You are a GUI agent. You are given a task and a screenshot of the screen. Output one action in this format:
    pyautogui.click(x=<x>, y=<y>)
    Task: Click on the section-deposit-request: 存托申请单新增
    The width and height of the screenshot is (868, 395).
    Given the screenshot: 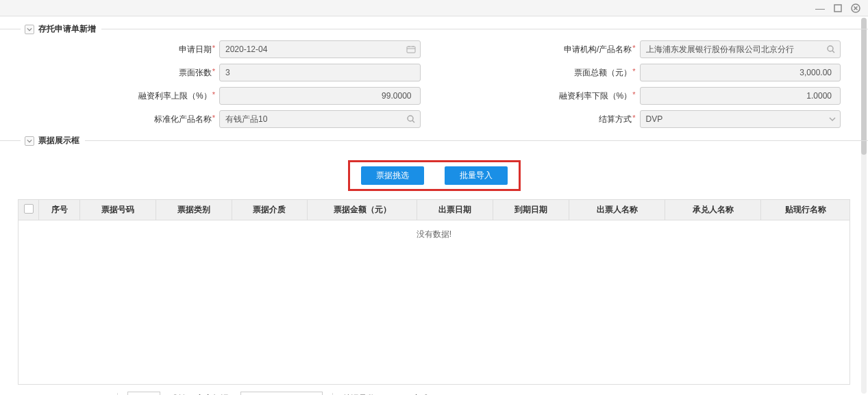 What is the action you would take?
    pyautogui.click(x=434, y=29)
    